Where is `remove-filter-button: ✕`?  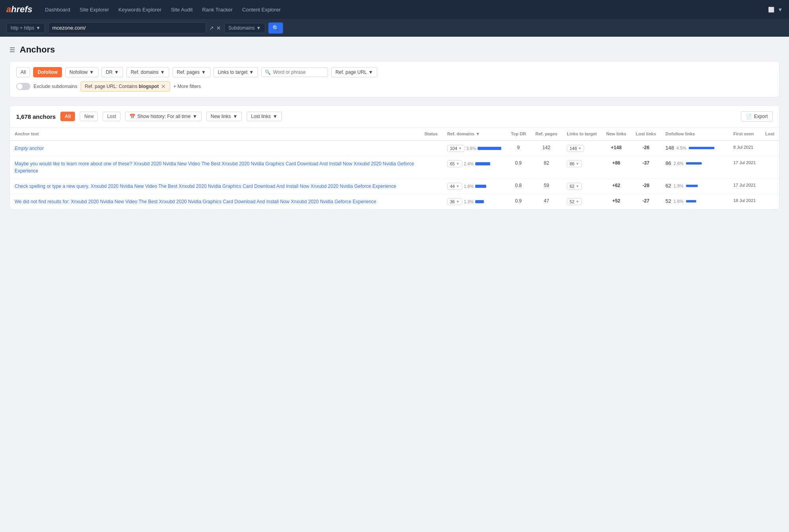
remove-filter-button: ✕ is located at coordinates (163, 86).